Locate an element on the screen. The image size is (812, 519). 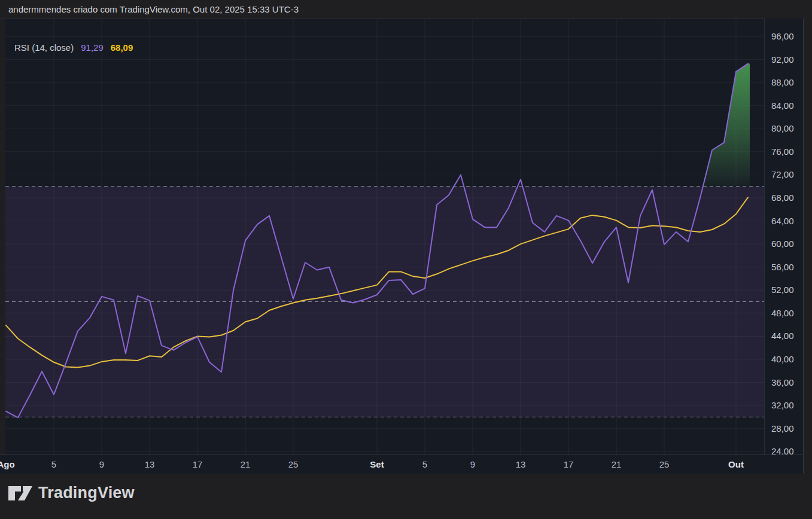
indicator-title: RSI (14, close) is located at coordinates (44, 48).